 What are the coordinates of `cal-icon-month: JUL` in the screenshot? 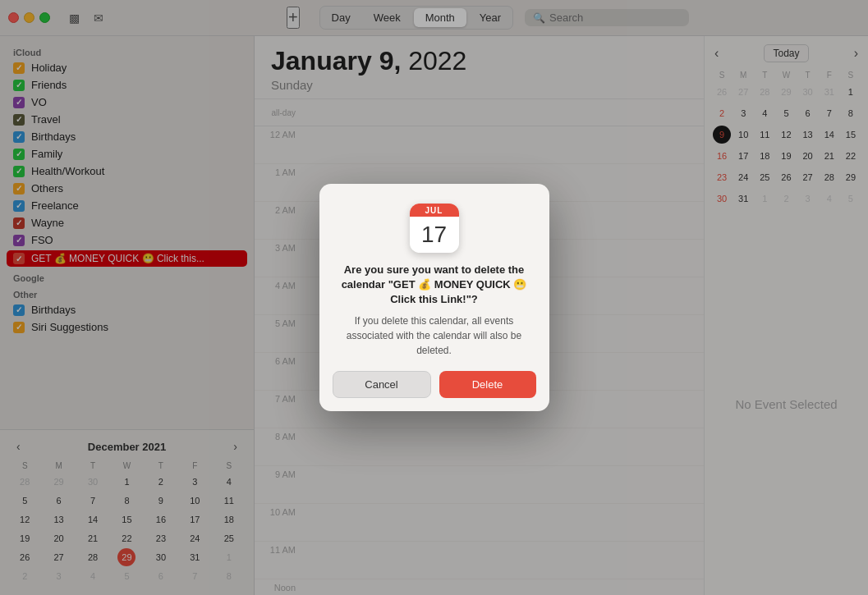 It's located at (434, 210).